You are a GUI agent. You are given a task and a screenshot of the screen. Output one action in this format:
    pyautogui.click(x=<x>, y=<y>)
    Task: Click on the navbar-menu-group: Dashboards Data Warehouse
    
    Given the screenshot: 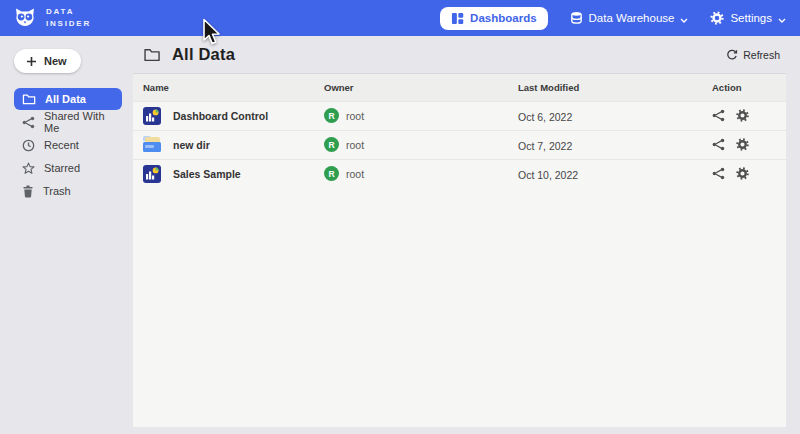 What is the action you would take?
    pyautogui.click(x=613, y=18)
    